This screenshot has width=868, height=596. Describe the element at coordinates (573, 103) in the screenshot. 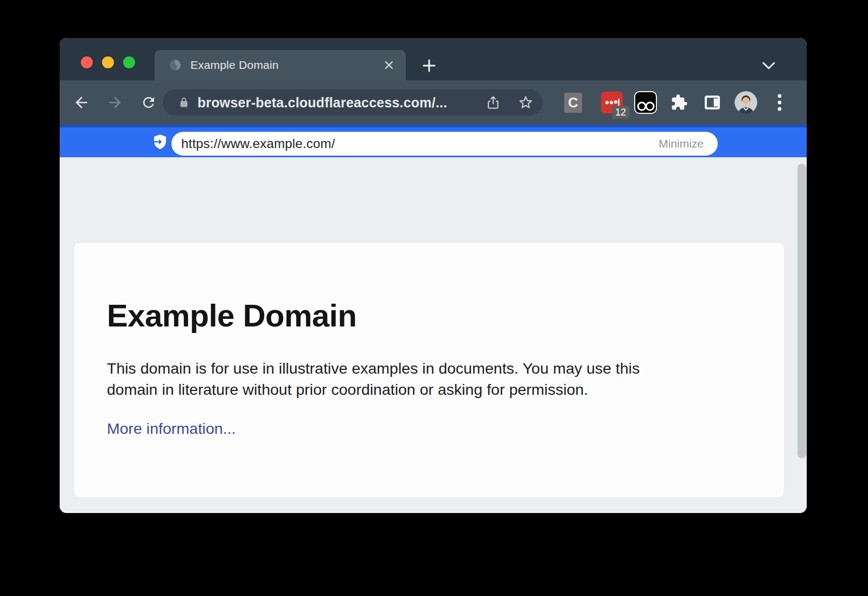

I see `c-extension-icon: C` at that location.